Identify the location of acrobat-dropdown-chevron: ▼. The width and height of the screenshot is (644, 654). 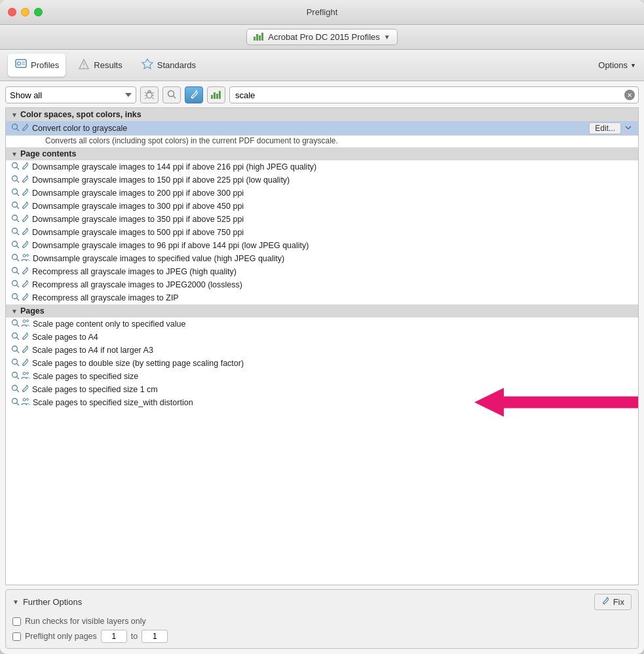
(387, 37).